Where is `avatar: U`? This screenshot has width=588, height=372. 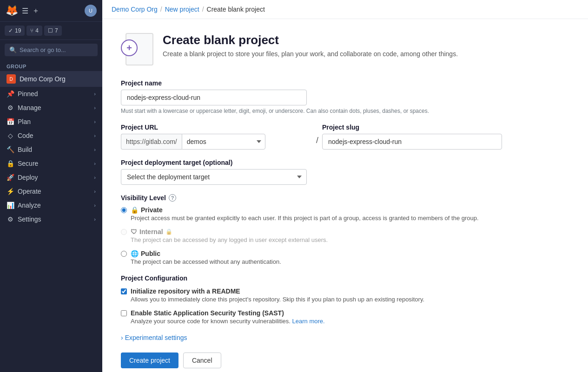 avatar: U is located at coordinates (91, 11).